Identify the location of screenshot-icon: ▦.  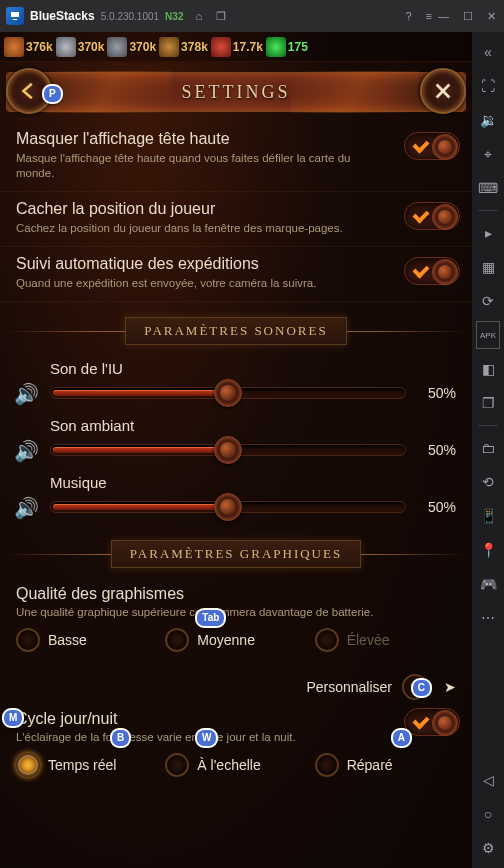
(488, 267).